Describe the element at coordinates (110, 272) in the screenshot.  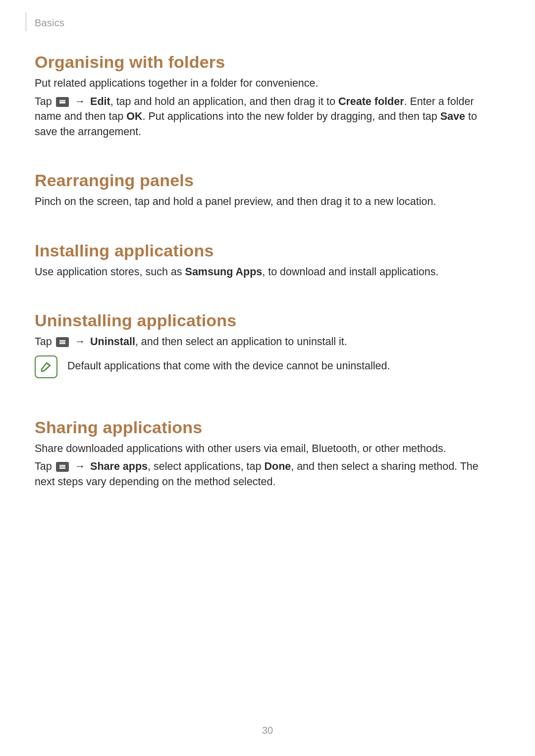
I see `text: Use application stores, such as` at that location.